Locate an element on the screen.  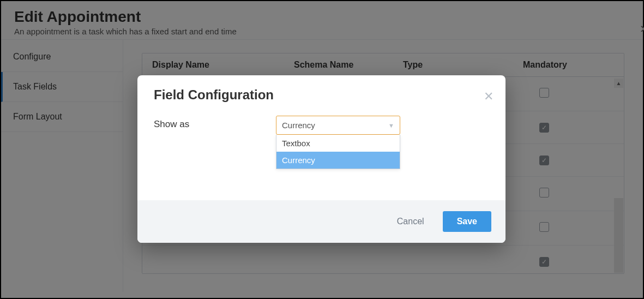
select-value: Currency is located at coordinates (299, 125).